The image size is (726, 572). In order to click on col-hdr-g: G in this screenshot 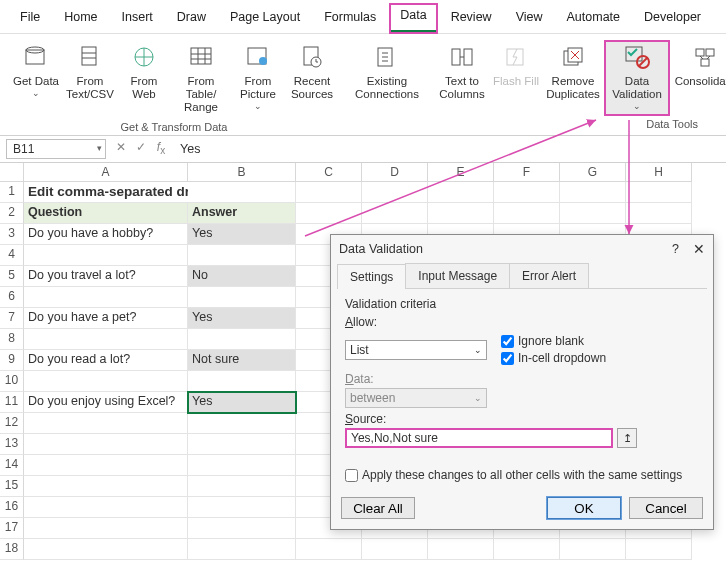, I will do `click(593, 172)`.